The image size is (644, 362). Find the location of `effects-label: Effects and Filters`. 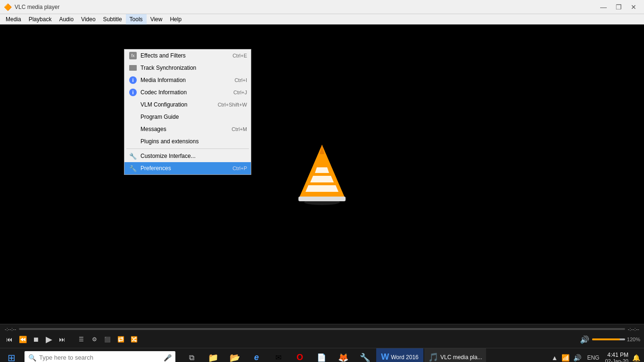

effects-label: Effects and Filters is located at coordinates (187, 56).